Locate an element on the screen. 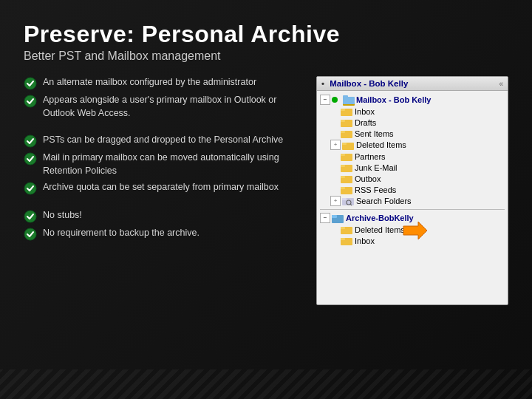  rss-label: RSS Feeds is located at coordinates (375, 190).